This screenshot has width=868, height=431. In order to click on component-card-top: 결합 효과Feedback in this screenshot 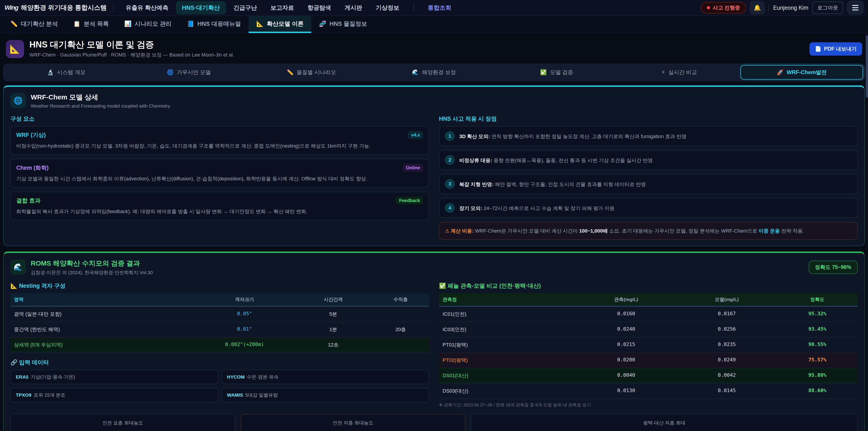, I will do `click(220, 201)`.